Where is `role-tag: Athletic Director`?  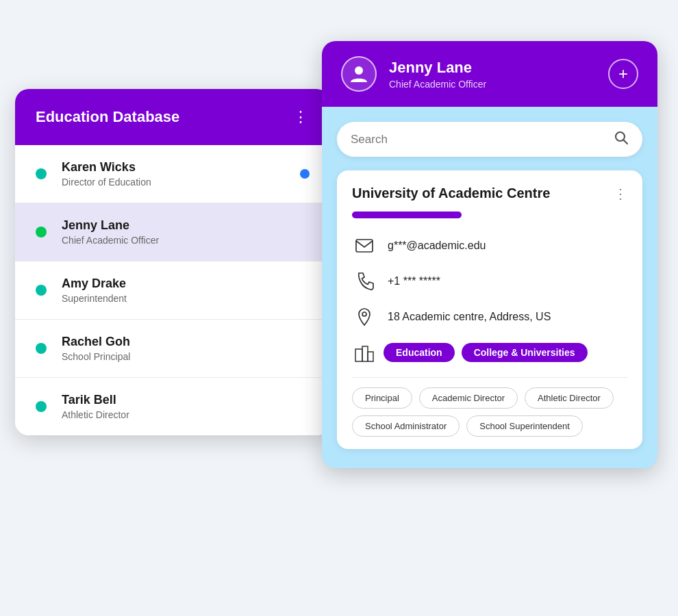 role-tag: Athletic Director is located at coordinates (569, 398).